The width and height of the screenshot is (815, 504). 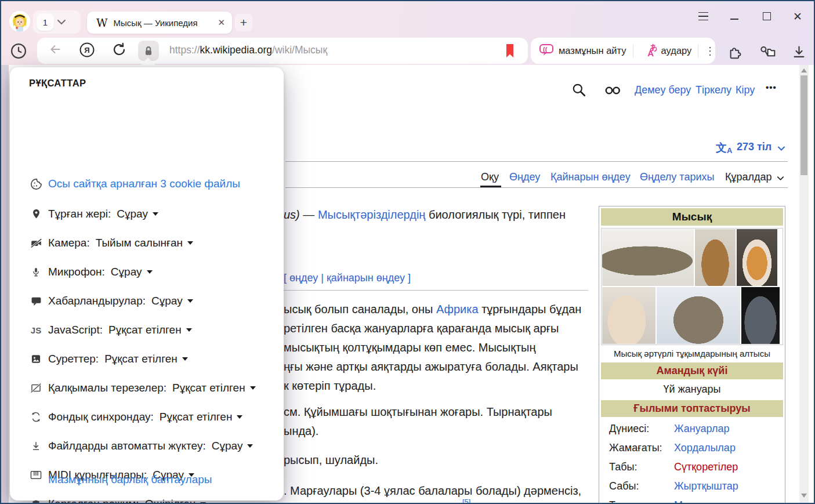 I want to click on back-button, so click(x=55, y=50).